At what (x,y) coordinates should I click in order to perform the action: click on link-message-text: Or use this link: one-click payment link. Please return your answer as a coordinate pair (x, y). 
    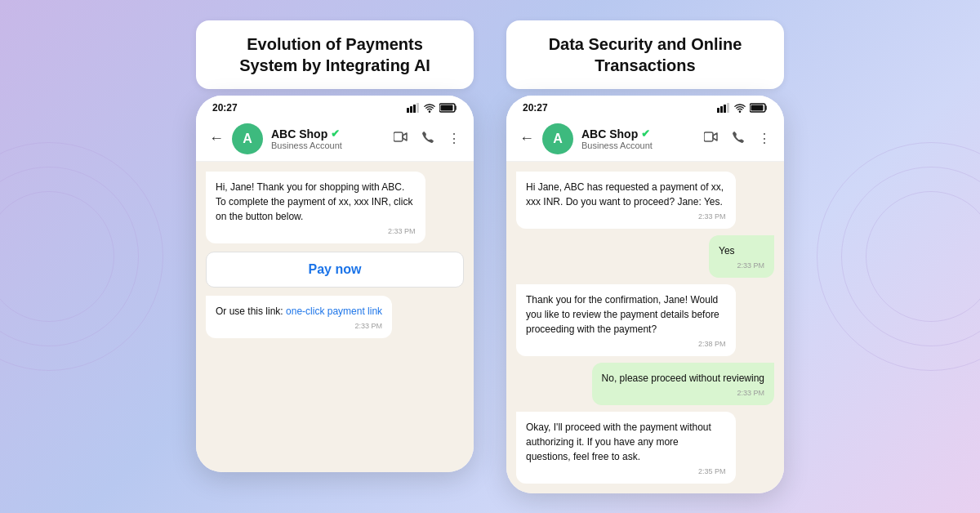
    Looking at the image, I should click on (299, 311).